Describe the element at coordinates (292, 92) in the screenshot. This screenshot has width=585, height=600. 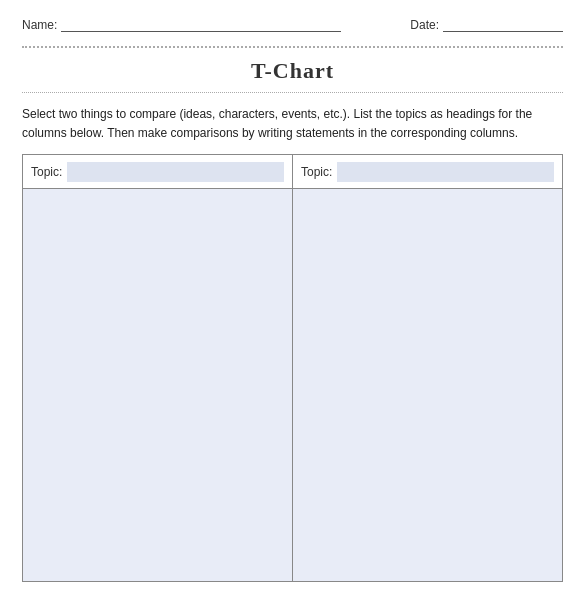
I see `bottom-divider` at that location.